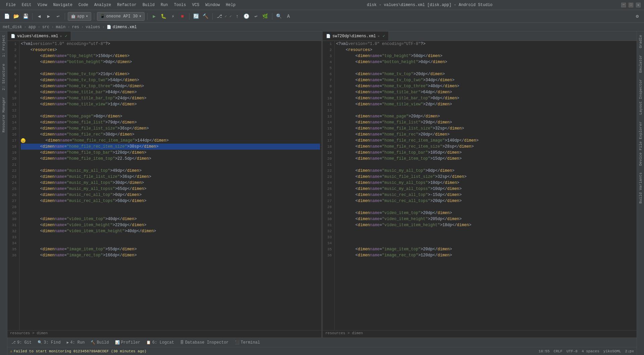 This screenshot has height=355, width=644. What do you see at coordinates (572, 351) in the screenshot?
I see `status-encoding: UTF-8` at bounding box center [572, 351].